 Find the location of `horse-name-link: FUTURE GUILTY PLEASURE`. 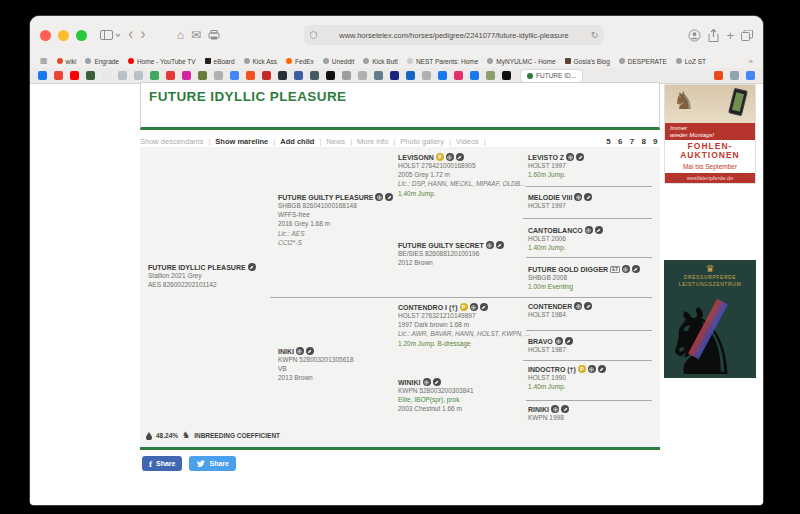

horse-name-link: FUTURE GUILTY PLEASURE is located at coordinates (326, 198).